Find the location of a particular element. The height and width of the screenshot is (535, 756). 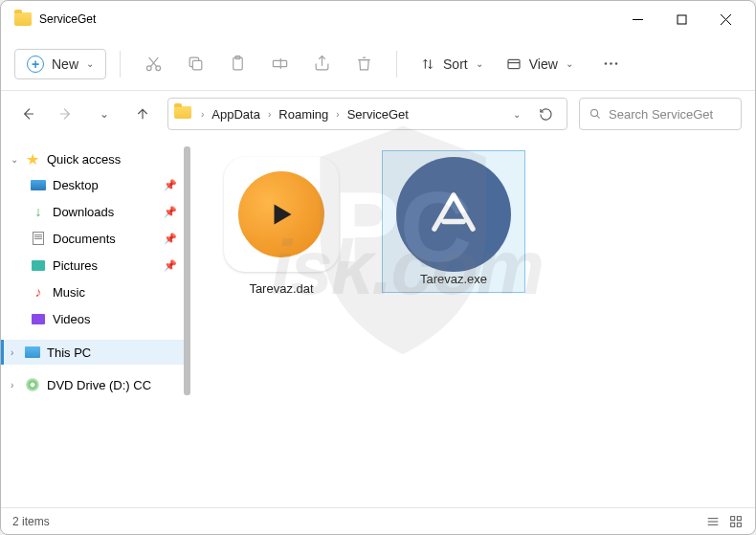

forward-button is located at coordinates (66, 114).